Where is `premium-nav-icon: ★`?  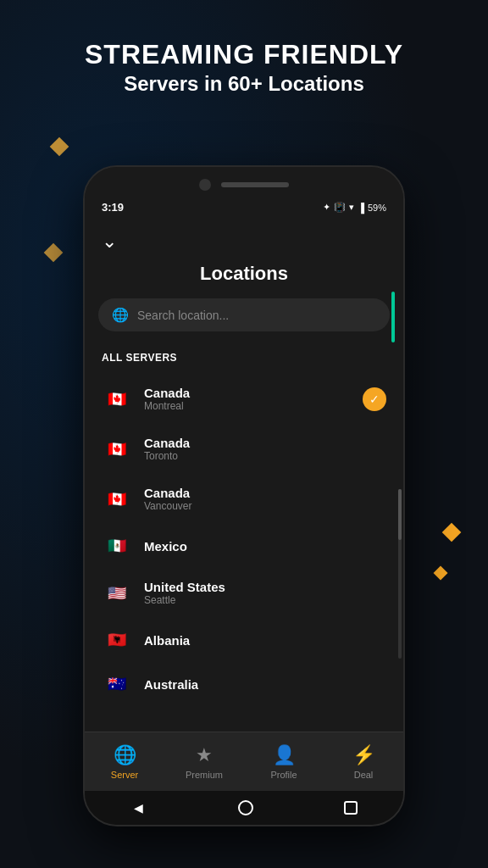 premium-nav-icon: ★ is located at coordinates (204, 755).